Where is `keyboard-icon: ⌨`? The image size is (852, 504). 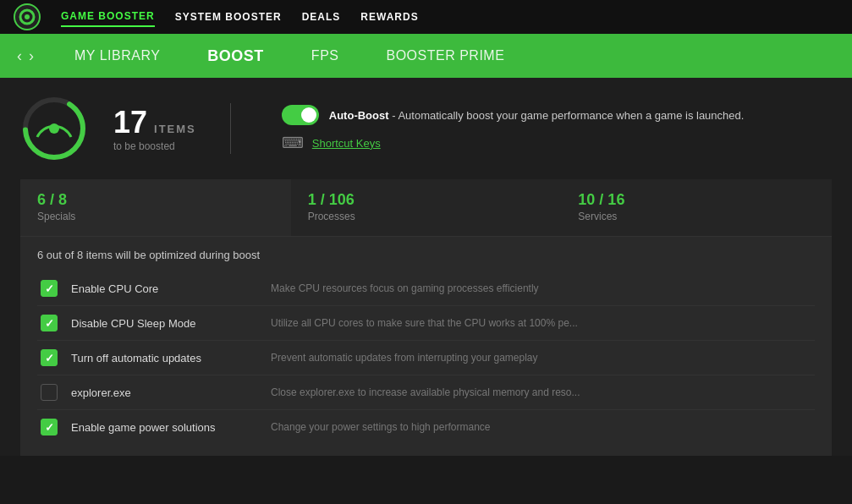 keyboard-icon: ⌨ is located at coordinates (293, 143).